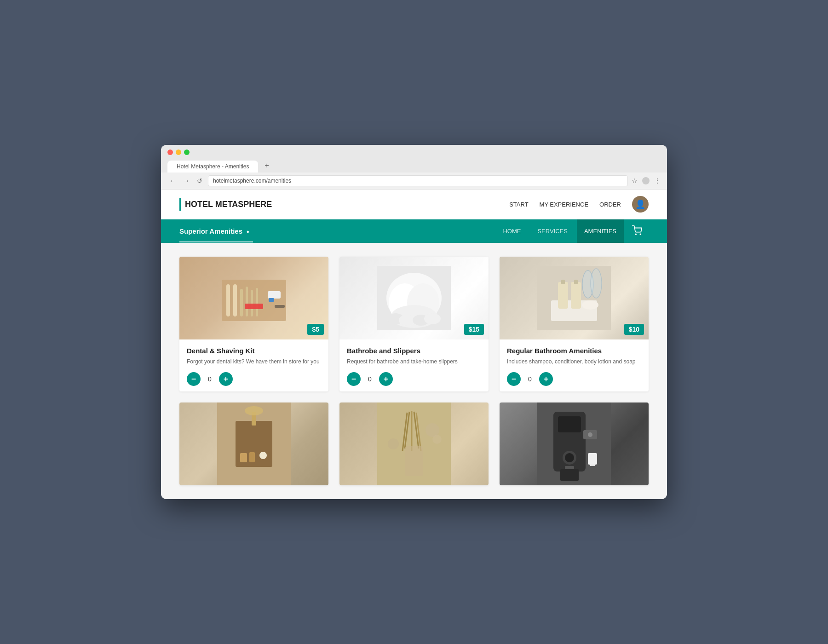 The image size is (828, 644). What do you see at coordinates (254, 379) in the screenshot?
I see `dental-quantity-control: − 0 +` at bounding box center [254, 379].